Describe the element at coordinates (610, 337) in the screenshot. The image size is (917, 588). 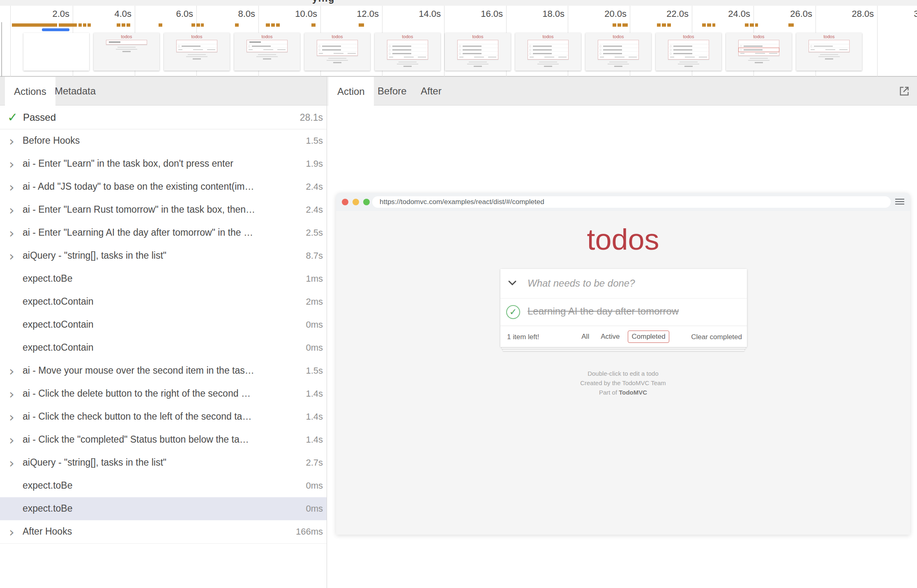
I see `filter-active: Active` at that location.